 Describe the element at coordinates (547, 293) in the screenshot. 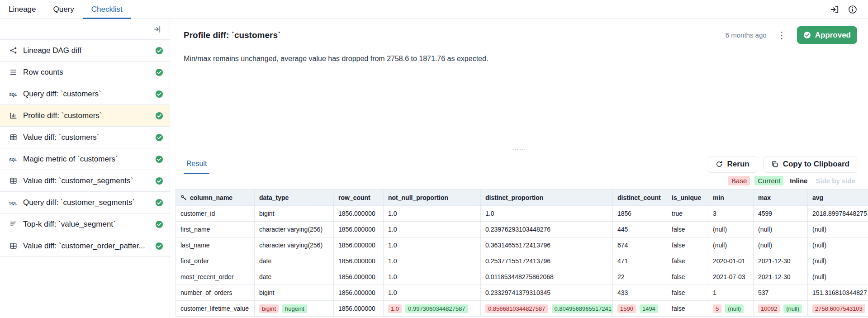

I see `cell-distinct-proportion: 0.23329741379310345` at that location.